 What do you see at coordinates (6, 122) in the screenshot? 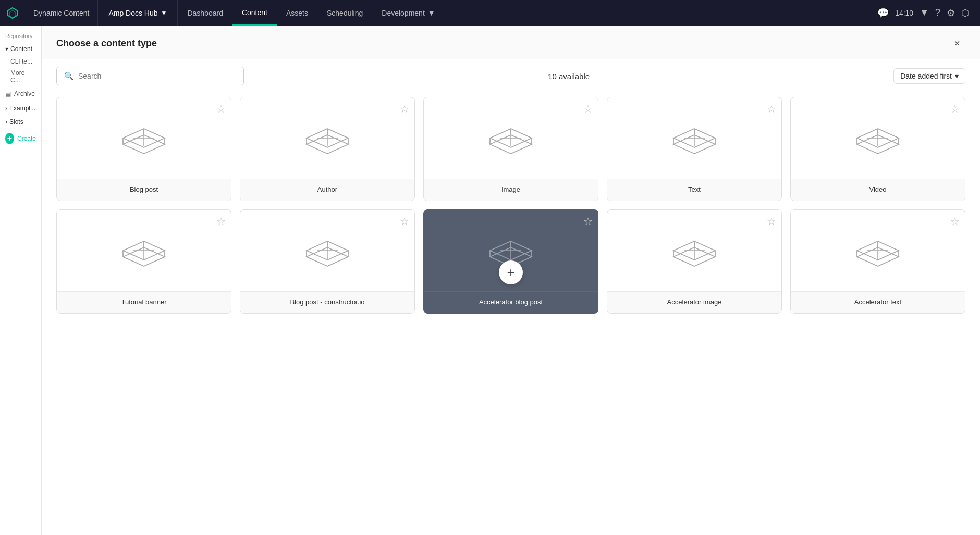
I see `chevron-right-icon-slots: ›` at bounding box center [6, 122].